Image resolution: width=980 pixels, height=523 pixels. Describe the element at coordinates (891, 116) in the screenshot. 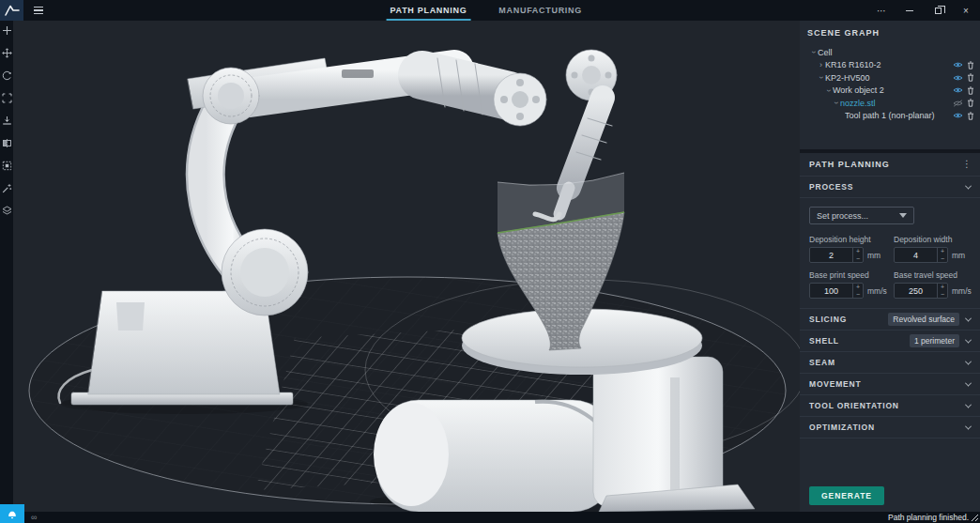

I see `tree-node-tool-path: Tool path 1 (non-planar)` at that location.